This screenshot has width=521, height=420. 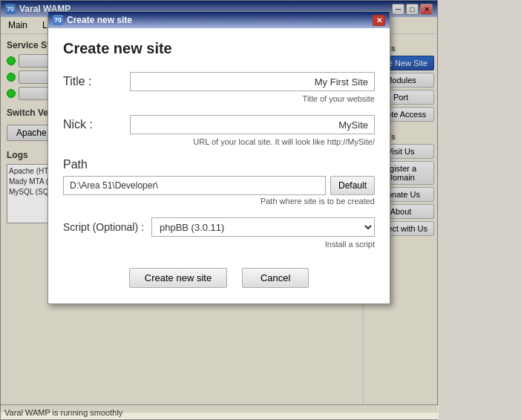 What do you see at coordinates (252, 125) in the screenshot?
I see `nick-input` at bounding box center [252, 125].